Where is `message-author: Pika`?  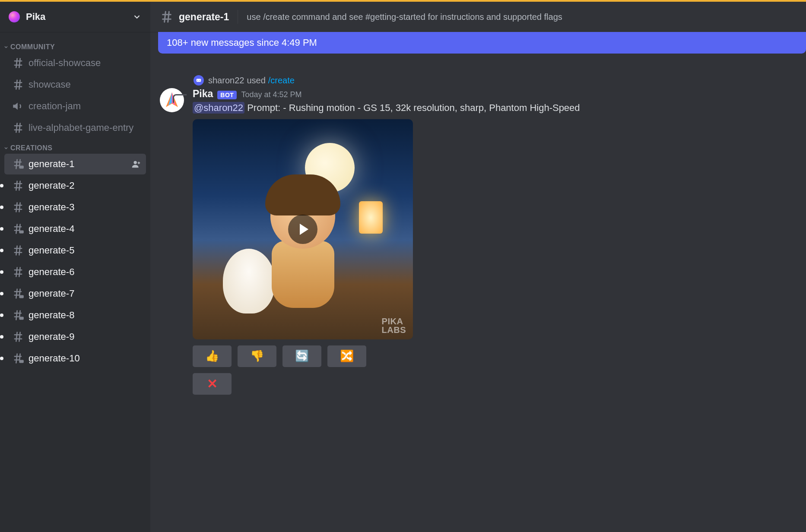 message-author: Pika is located at coordinates (203, 94).